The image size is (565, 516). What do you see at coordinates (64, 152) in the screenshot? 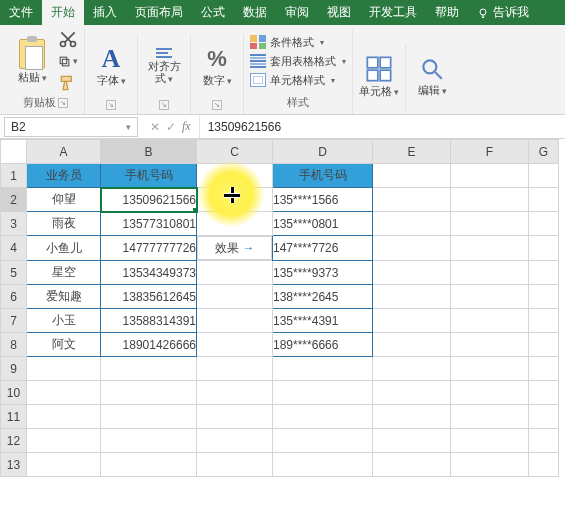
I see `col-header-A: A` at bounding box center [64, 152].